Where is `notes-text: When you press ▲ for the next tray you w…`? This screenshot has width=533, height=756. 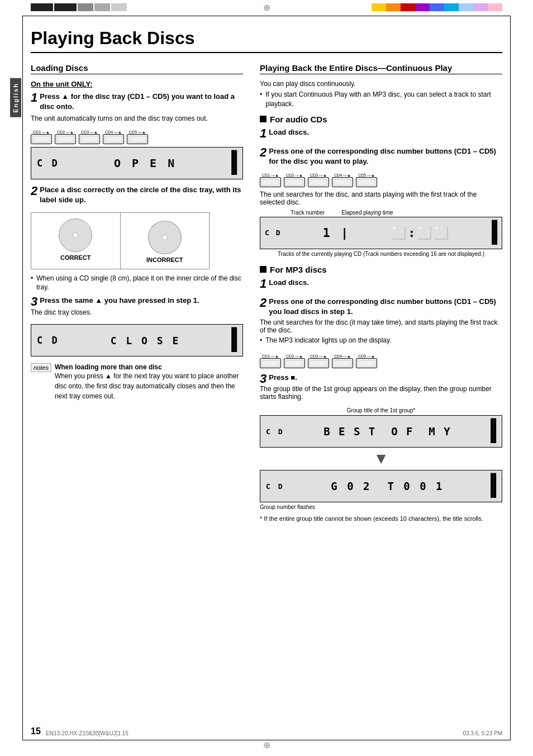 notes-text: When you press ▲ for the next tray you w… is located at coordinates (149, 386).